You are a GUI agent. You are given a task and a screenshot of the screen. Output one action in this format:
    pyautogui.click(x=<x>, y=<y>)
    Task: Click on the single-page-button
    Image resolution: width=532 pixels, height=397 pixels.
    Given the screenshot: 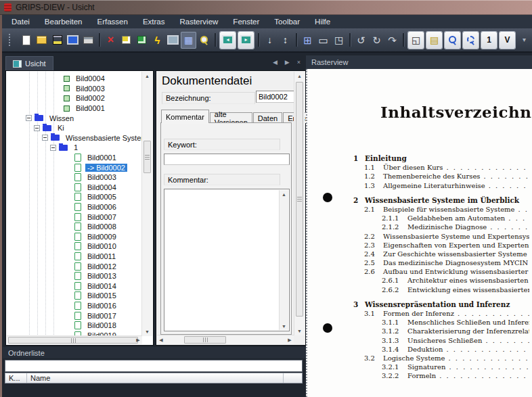 What is the action you would take?
    pyautogui.click(x=489, y=41)
    